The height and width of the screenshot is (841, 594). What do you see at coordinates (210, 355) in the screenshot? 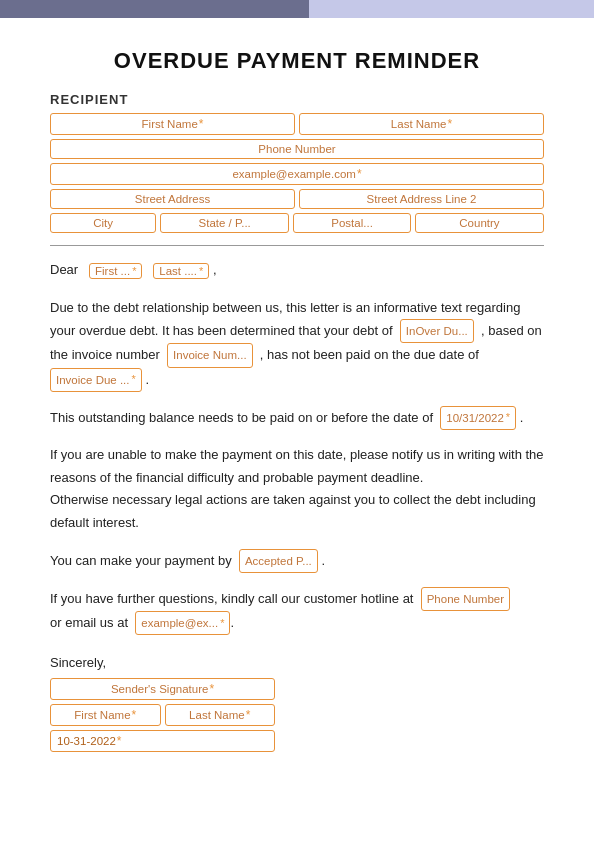
I see `invoice-num-field: Invoice Num...` at bounding box center [210, 355].